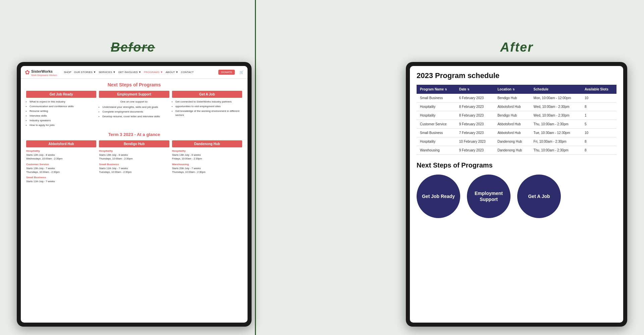 Image resolution: width=644 pixels, height=335 pixels. What do you see at coordinates (475, 107) in the screenshot?
I see `cell-date: 8 February 2023` at bounding box center [475, 107].